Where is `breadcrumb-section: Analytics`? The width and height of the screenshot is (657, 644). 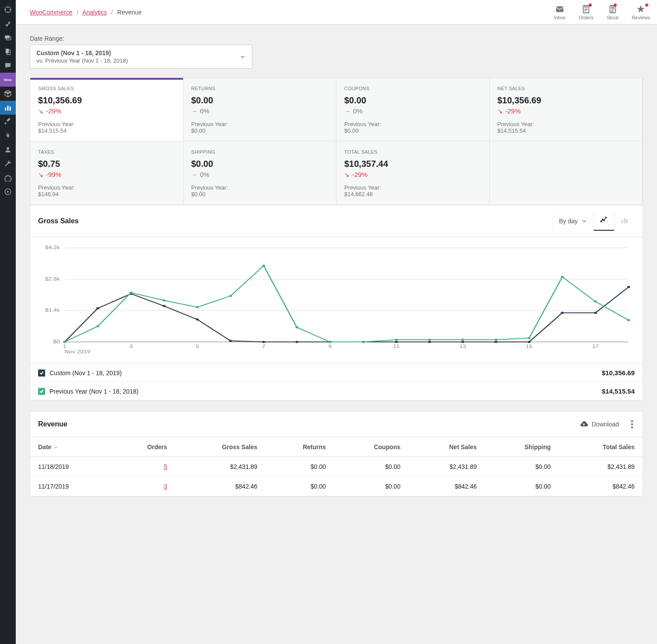 breadcrumb-section: Analytics is located at coordinates (95, 12).